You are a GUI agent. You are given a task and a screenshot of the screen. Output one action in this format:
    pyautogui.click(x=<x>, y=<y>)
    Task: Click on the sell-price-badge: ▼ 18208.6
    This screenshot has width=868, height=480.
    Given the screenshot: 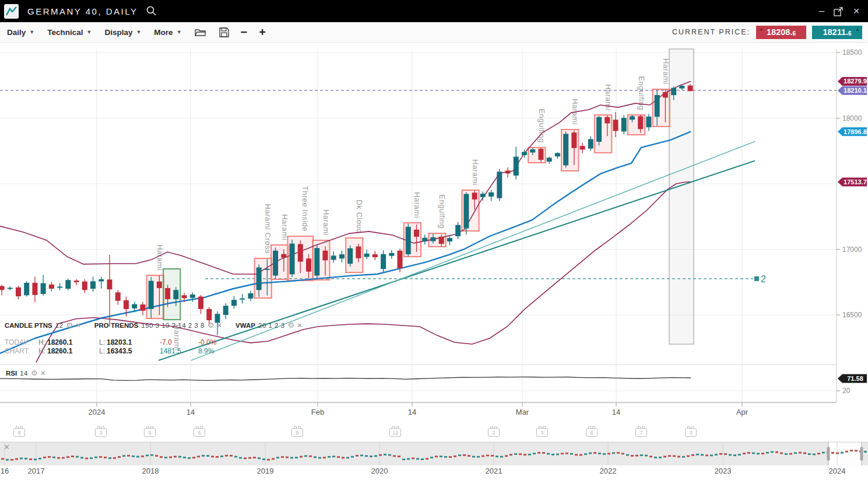 What is the action you would take?
    pyautogui.click(x=781, y=33)
    